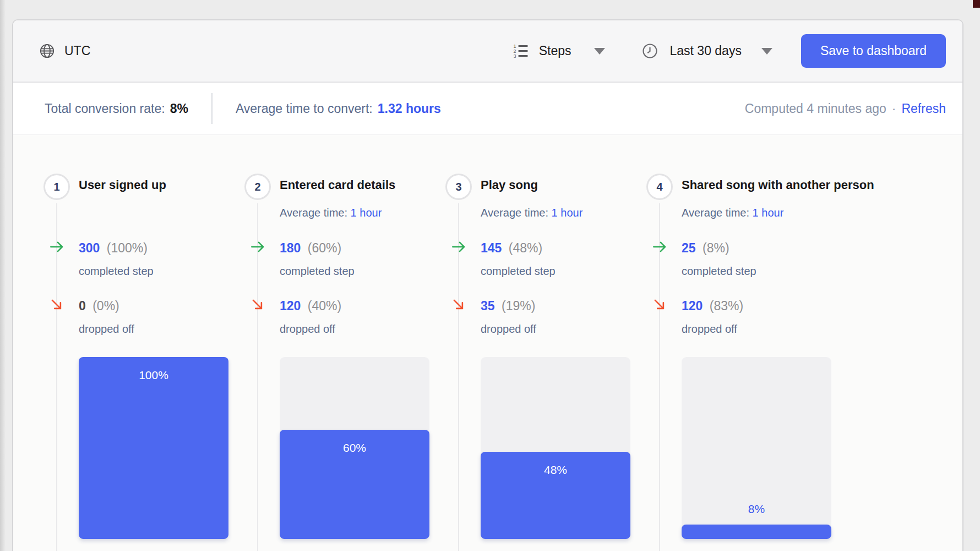 The height and width of the screenshot is (551, 980). I want to click on dropped-stat: 0 (0%) dropped off, so click(107, 317).